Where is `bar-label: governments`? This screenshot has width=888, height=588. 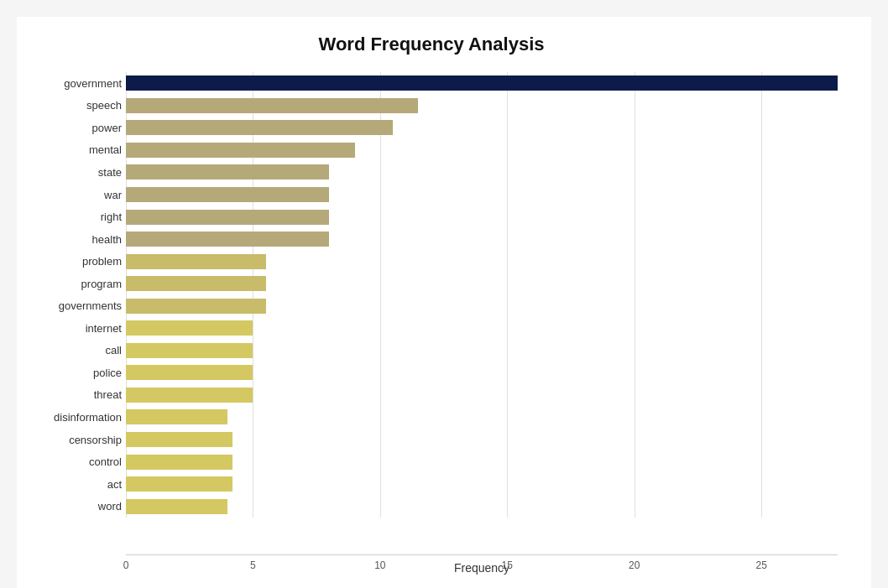 bar-label: governments is located at coordinates (74, 305).